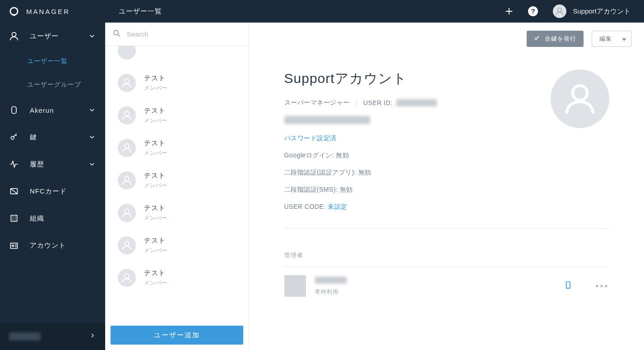  Describe the element at coordinates (306, 207) in the screenshot. I see `user-code-label: USER CODE:` at that location.